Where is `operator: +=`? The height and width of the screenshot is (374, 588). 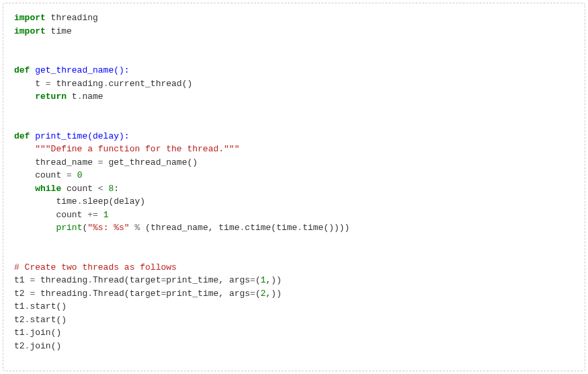
operator: += is located at coordinates (93, 215).